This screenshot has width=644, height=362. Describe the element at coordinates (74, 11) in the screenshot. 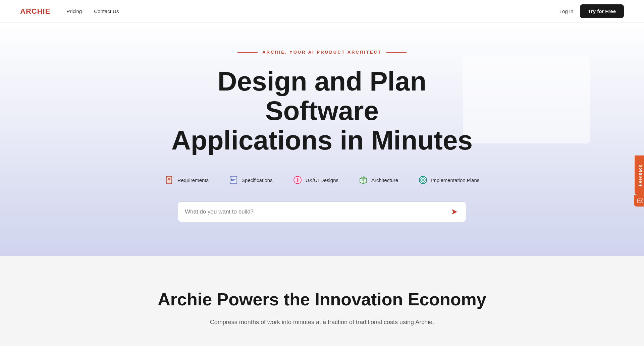

I see `nav-link-pricing: Pricing` at that location.